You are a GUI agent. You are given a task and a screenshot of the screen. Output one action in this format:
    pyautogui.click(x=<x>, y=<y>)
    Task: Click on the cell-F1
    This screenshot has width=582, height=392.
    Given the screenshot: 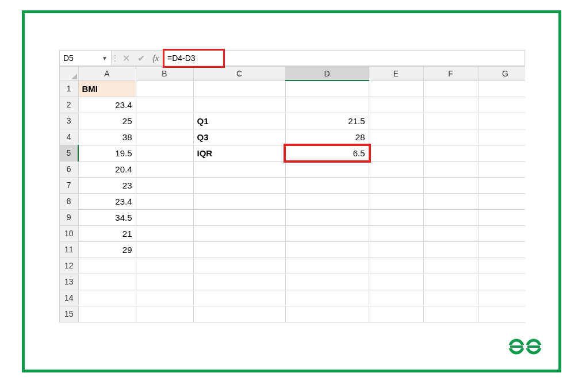 What is the action you would take?
    pyautogui.click(x=451, y=89)
    